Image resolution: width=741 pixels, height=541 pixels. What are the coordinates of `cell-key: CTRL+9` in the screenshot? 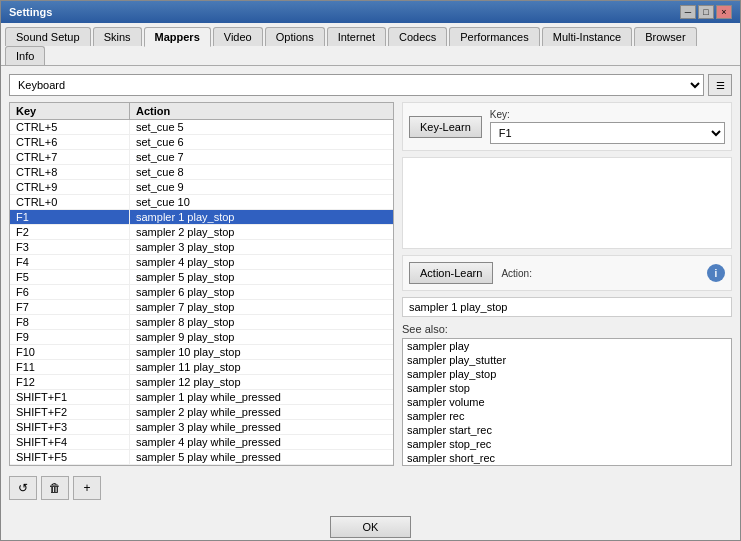 It's located at (70, 187).